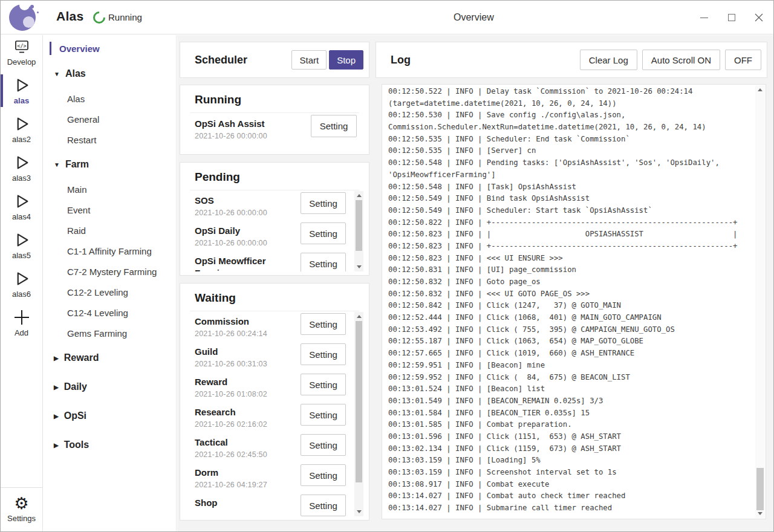 The image size is (774, 532). I want to click on pending-scrollbar, so click(359, 231).